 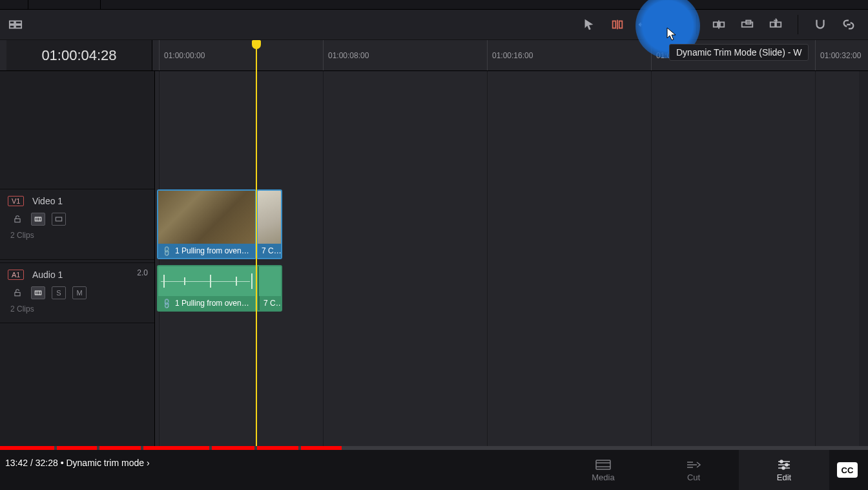 I want to click on audio-clip: 🔗 1 Pulling from oven… 7 C…, so click(x=220, y=288).